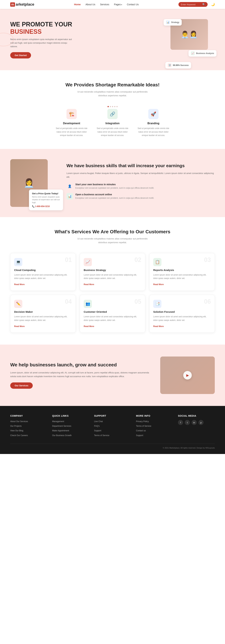  I want to click on footer-link-business-growth: Our Business Growth, so click(70, 436).